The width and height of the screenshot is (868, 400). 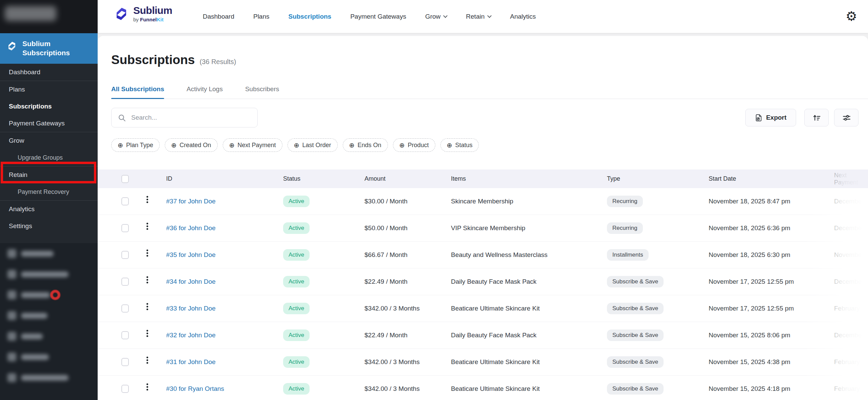 What do you see at coordinates (851, 16) in the screenshot?
I see `gear-icon: ⚙` at bounding box center [851, 16].